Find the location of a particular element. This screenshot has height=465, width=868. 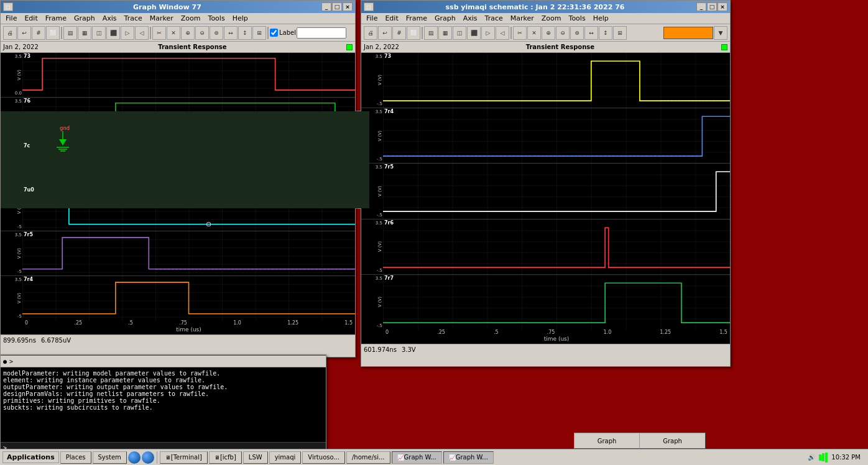

ssb-panel-4: 7r6 is located at coordinates (556, 247).